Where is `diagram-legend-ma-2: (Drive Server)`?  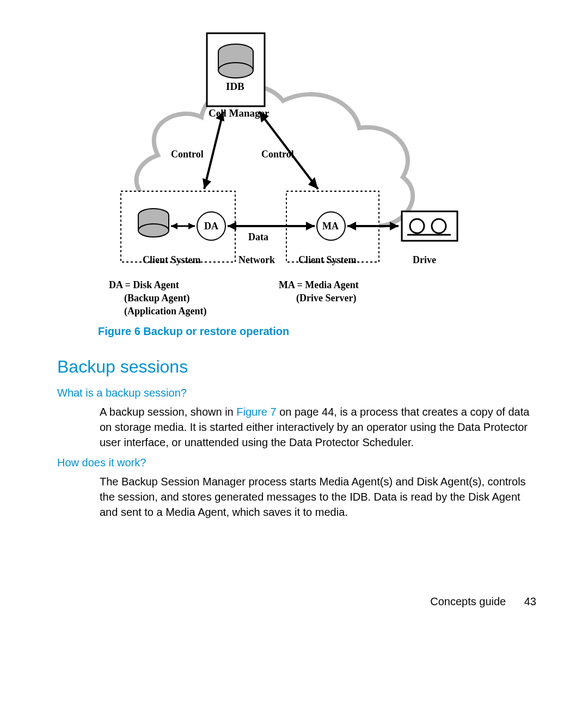 diagram-legend-ma-2: (Drive Server) is located at coordinates (326, 299).